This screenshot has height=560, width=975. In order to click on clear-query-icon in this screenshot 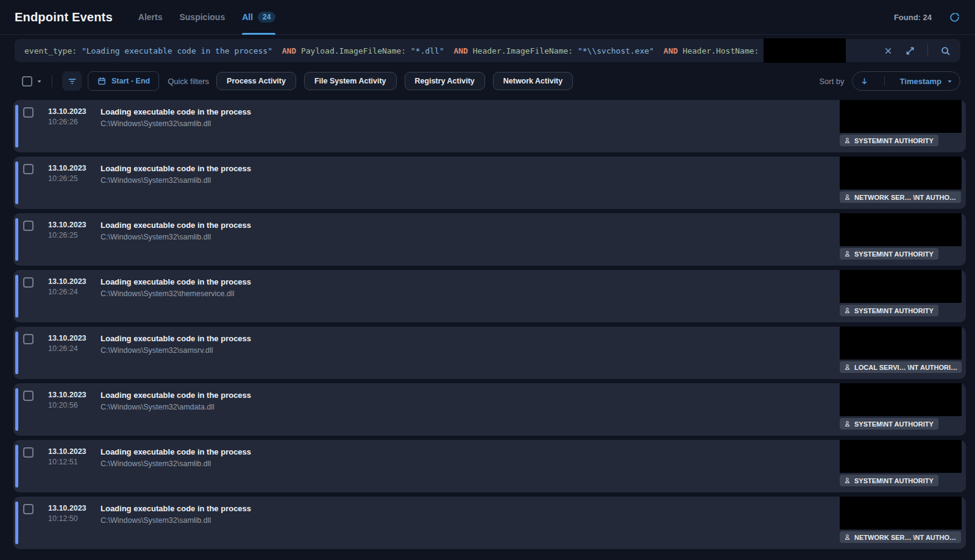, I will do `click(888, 51)`.